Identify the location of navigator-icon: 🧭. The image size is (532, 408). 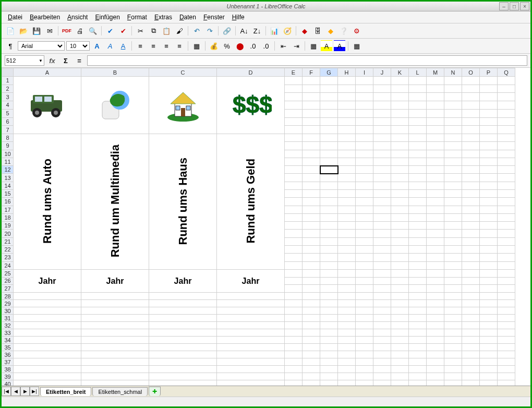
(287, 31).